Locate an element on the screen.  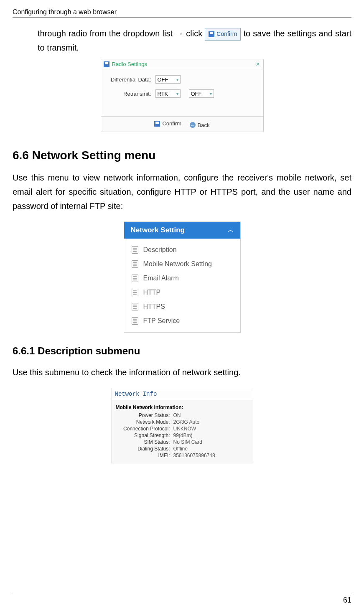
item-label: FTP Service is located at coordinates (162, 321).